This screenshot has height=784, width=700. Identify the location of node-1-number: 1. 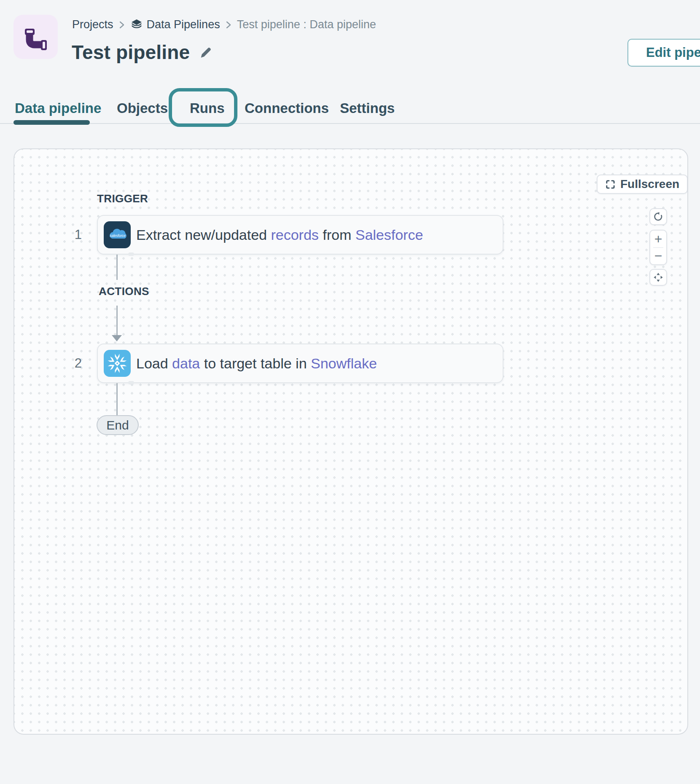
(70, 235).